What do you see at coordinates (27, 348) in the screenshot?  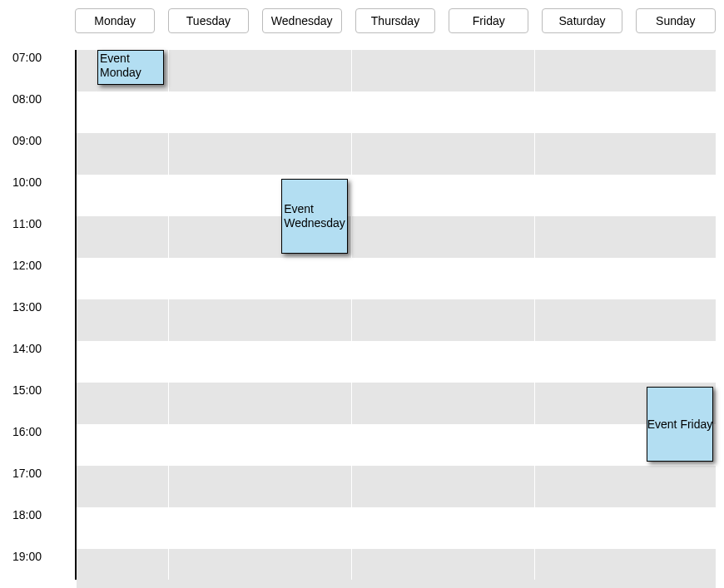 I see `time-label: 14:00` at bounding box center [27, 348].